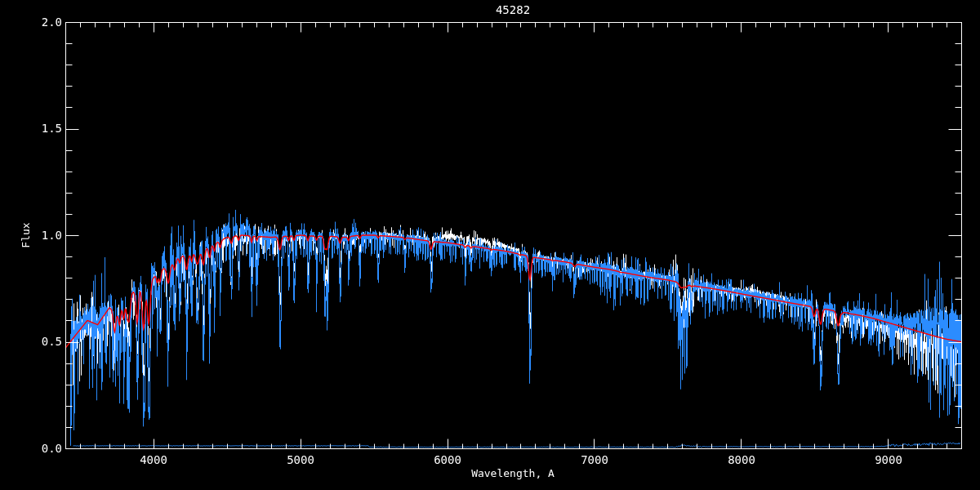 The width and height of the screenshot is (980, 490). Describe the element at coordinates (501, 474) in the screenshot. I see `x-axis-title: Wavelength, A` at that location.